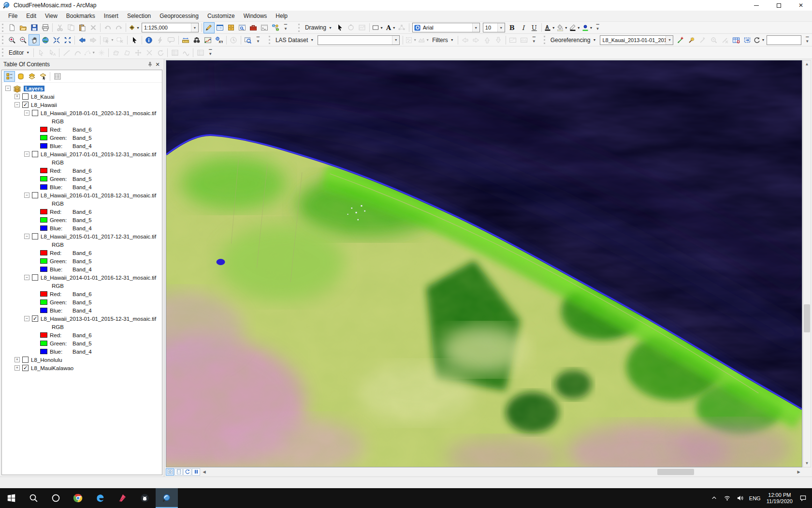  I want to click on catalog-window-button, so click(231, 28).